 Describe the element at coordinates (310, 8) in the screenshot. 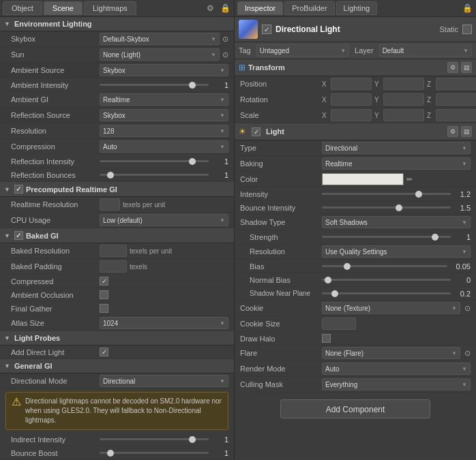

I see `tab-probuilder: ProBuilder` at that location.